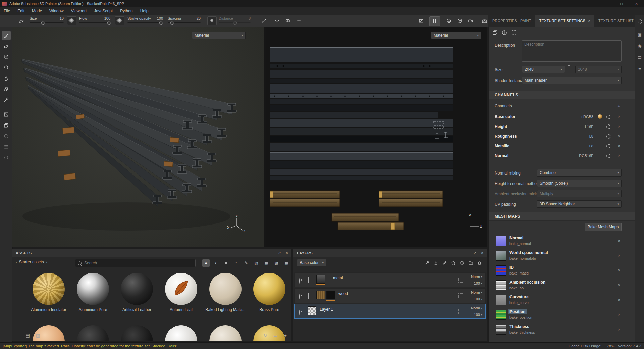  Describe the element at coordinates (603, 227) in the screenshot. I see `bake-mesh-maps-button: Bake Mesh Maps` at that location.